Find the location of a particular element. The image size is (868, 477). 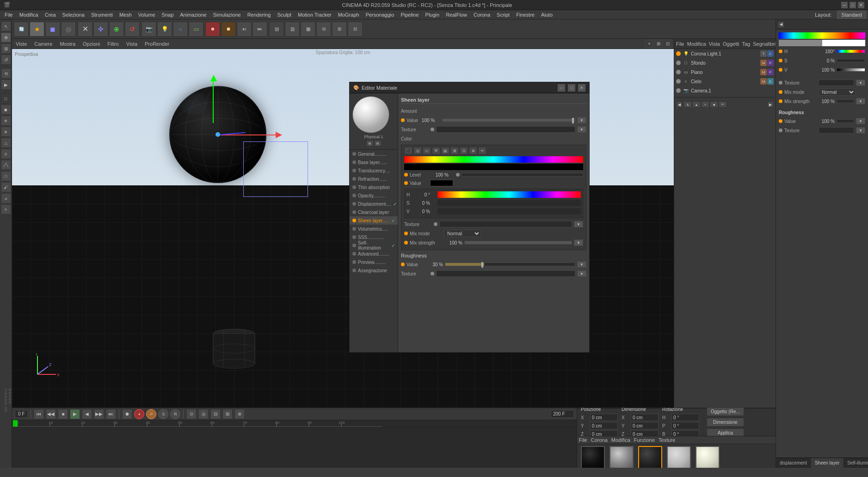

mat-bar-file: File is located at coordinates (583, 440).